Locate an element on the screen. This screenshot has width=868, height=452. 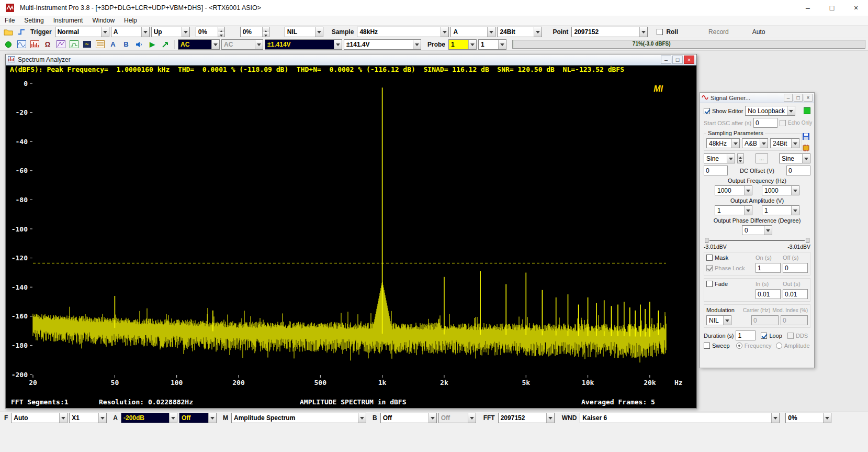
trigger-mode-combo: Normal is located at coordinates (82, 32).